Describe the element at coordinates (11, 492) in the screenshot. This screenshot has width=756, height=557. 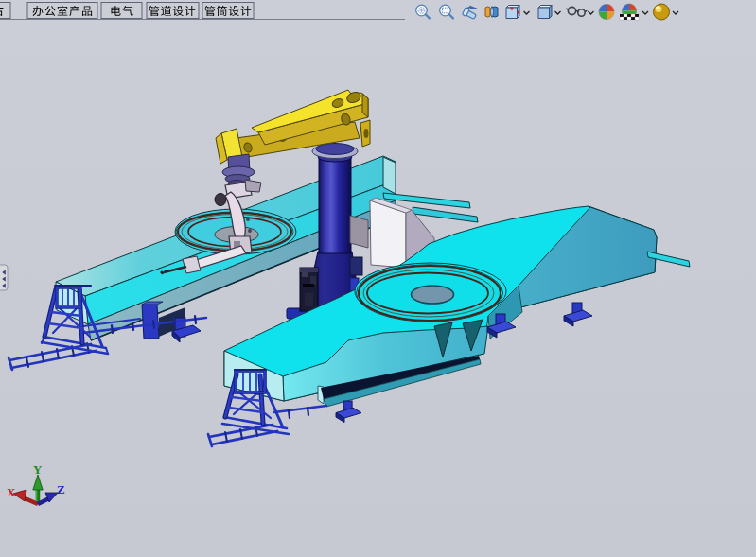
I see `svg-text: X` at that location.